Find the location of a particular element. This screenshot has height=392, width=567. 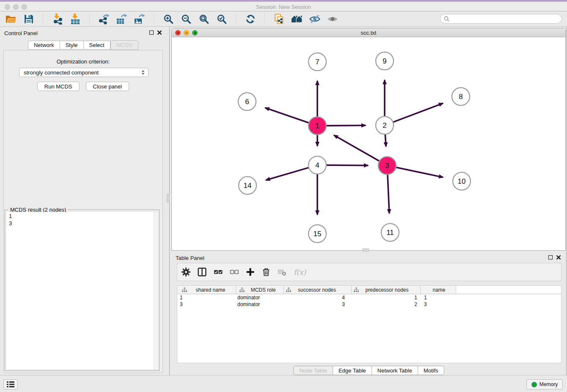

import-table-icon is located at coordinates (75, 19).